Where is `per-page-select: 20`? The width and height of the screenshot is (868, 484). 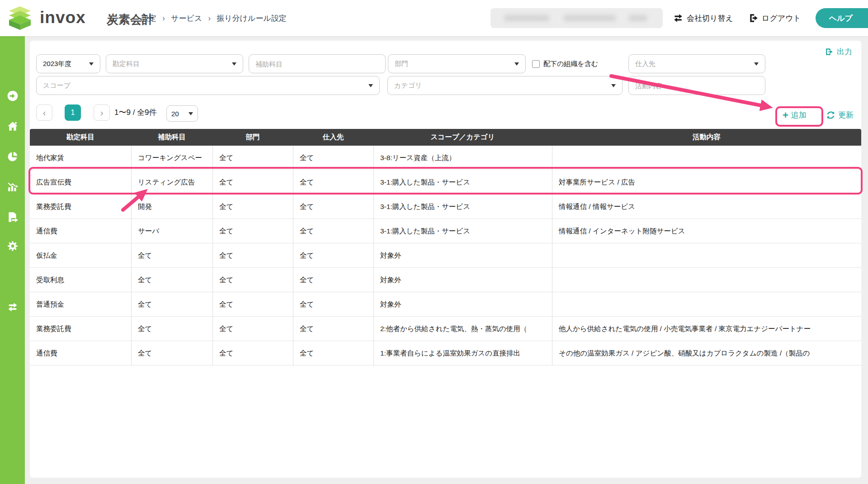
per-page-select: 20 is located at coordinates (182, 114).